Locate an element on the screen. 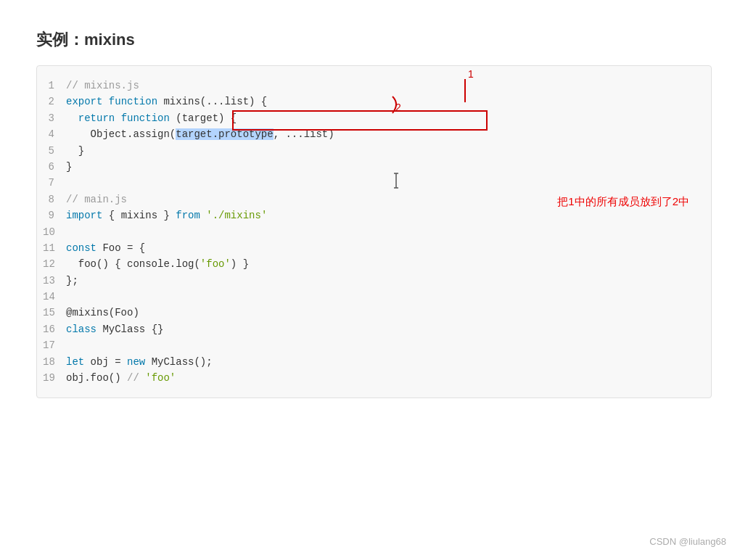  code-line-19: 19 obj.foo() // 'foo' is located at coordinates (374, 378).